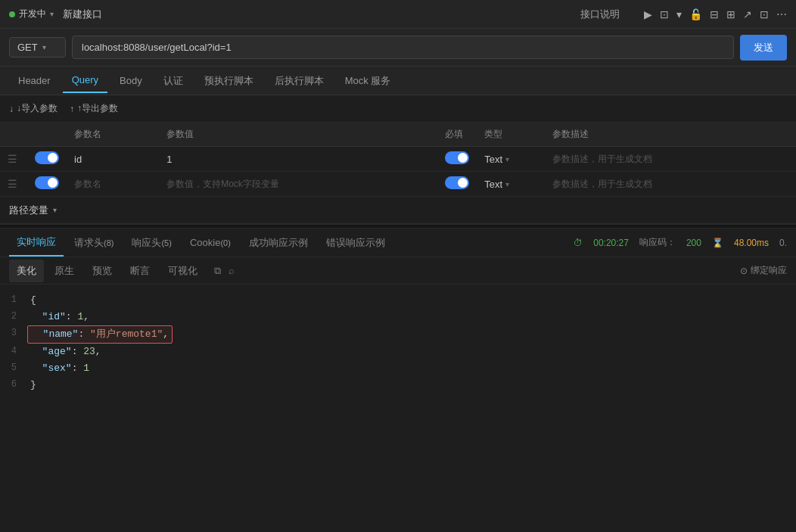 The image size is (796, 532). I want to click on method-select: GET ▾, so click(38, 47).